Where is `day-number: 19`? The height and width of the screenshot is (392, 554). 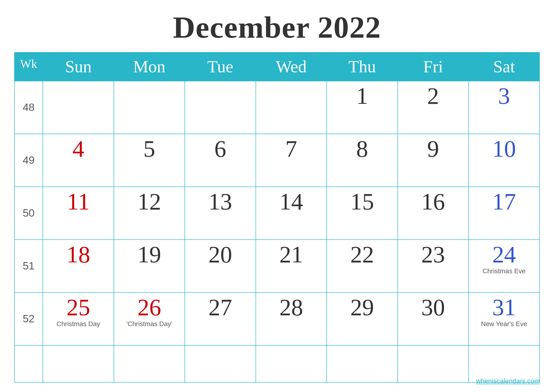
day-number: 19 is located at coordinates (150, 254).